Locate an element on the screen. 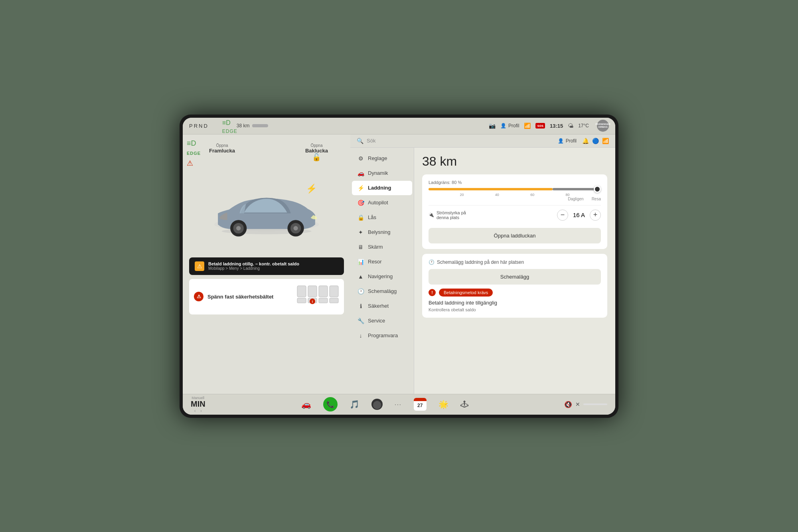 The width and height of the screenshot is (798, 532). clock-icon: 🕐 is located at coordinates (432, 262).